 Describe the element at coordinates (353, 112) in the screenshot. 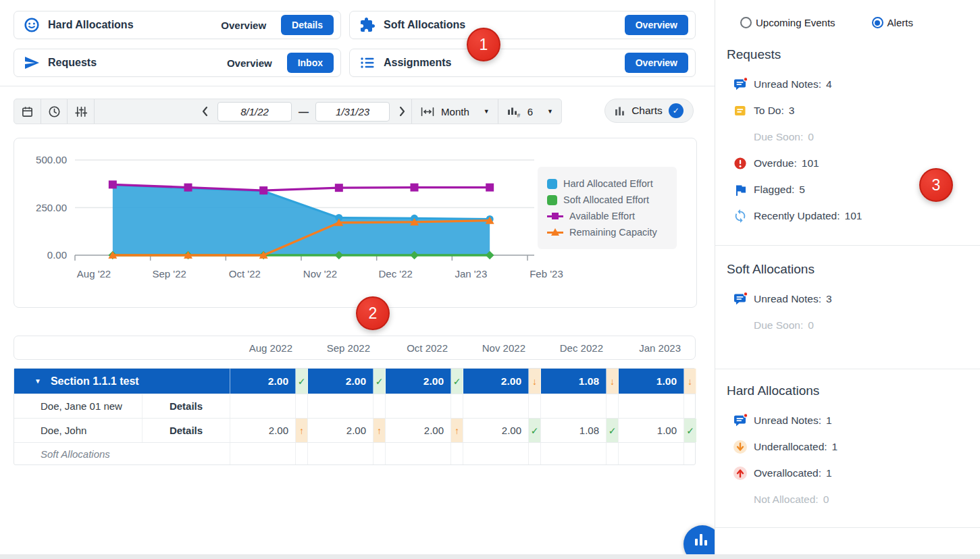

I see `end-date-input` at that location.